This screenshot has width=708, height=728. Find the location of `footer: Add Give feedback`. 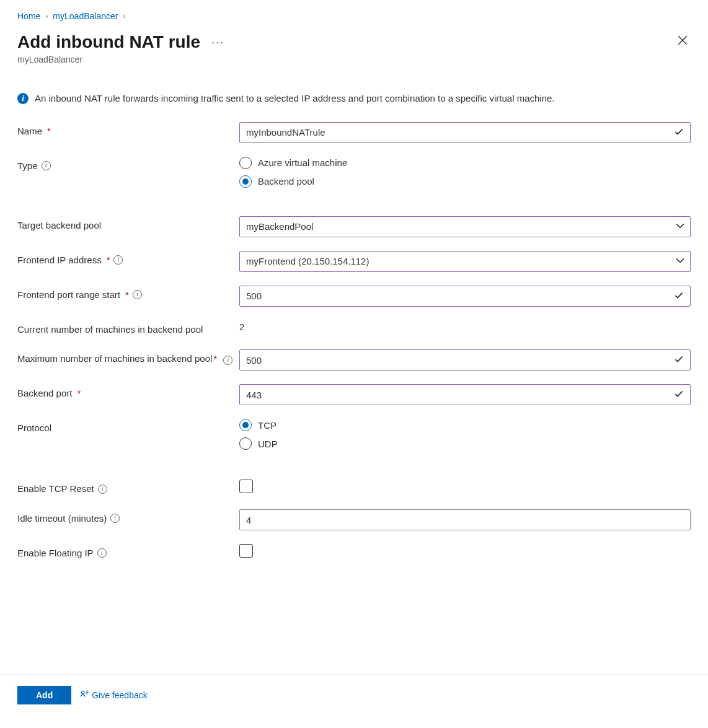

footer: Add Give feedback is located at coordinates (354, 689).